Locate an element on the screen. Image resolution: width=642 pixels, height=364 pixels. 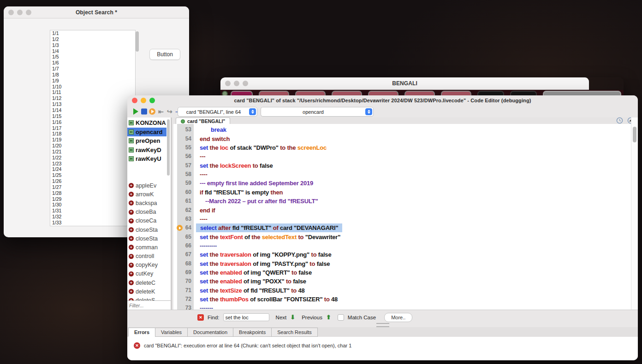
list-item: 1/19 is located at coordinates (93, 140).